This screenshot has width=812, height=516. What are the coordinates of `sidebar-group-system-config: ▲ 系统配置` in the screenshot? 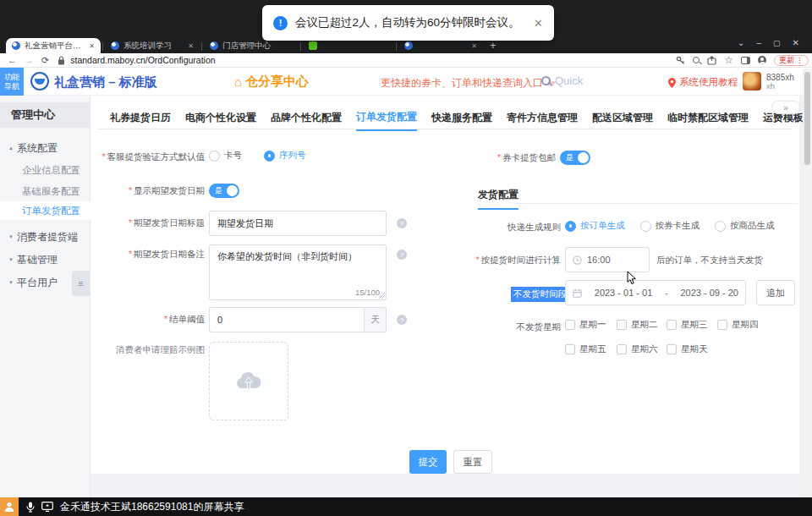 It's located at (46, 148).